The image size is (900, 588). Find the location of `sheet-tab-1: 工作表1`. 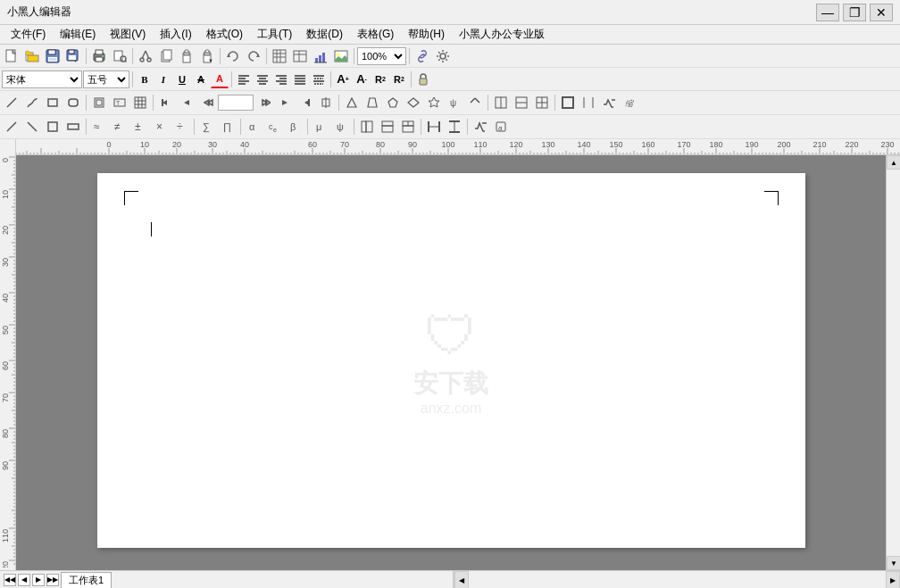

sheet-tab-1: 工作表1 is located at coordinates (86, 580).